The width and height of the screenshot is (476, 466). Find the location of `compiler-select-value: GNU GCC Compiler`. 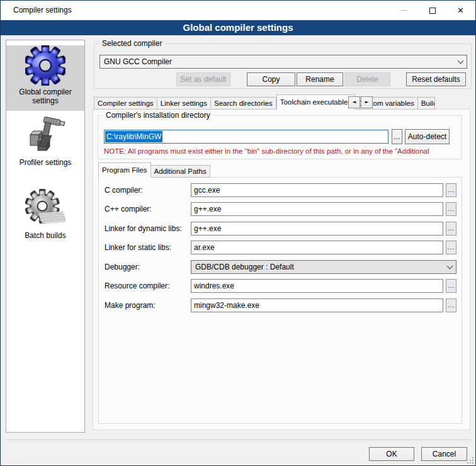

compiler-select-value: GNU GCC Compiler is located at coordinates (281, 62).